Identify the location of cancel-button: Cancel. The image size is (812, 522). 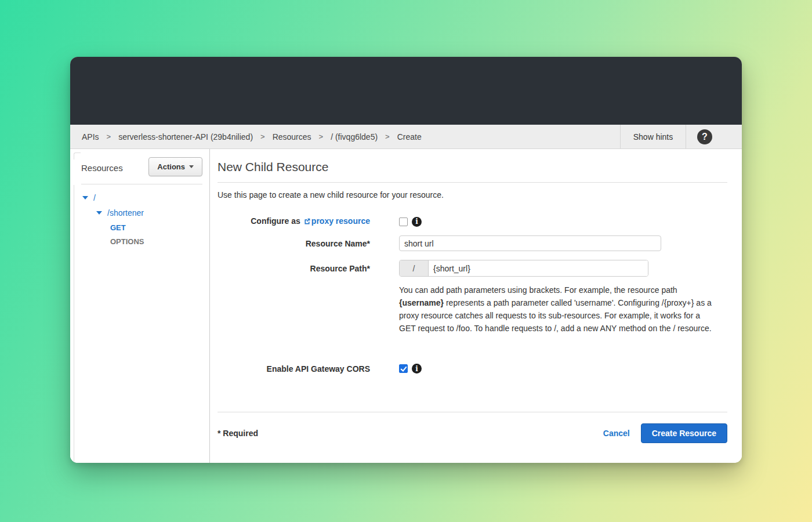
(617, 433).